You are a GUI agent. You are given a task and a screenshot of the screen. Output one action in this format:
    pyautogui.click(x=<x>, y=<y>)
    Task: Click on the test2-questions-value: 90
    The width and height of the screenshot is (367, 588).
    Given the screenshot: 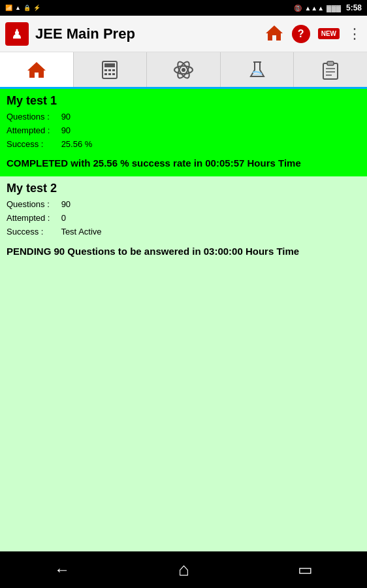 What is the action you would take?
    pyautogui.click(x=66, y=204)
    